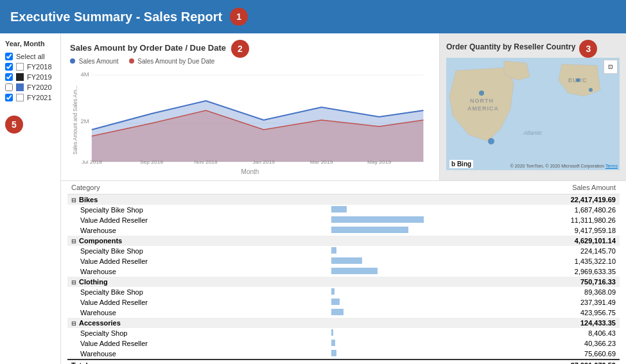 This screenshot has height=364, width=626. What do you see at coordinates (392, 187) in the screenshot?
I see `col-bar` at bounding box center [392, 187].